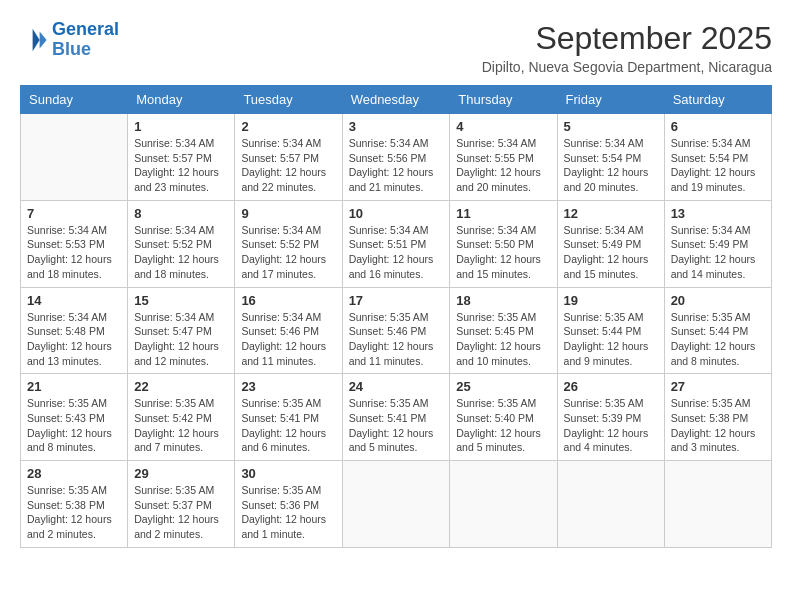 This screenshot has width=792, height=612. Describe the element at coordinates (181, 300) in the screenshot. I see `day-number: 15` at that location.